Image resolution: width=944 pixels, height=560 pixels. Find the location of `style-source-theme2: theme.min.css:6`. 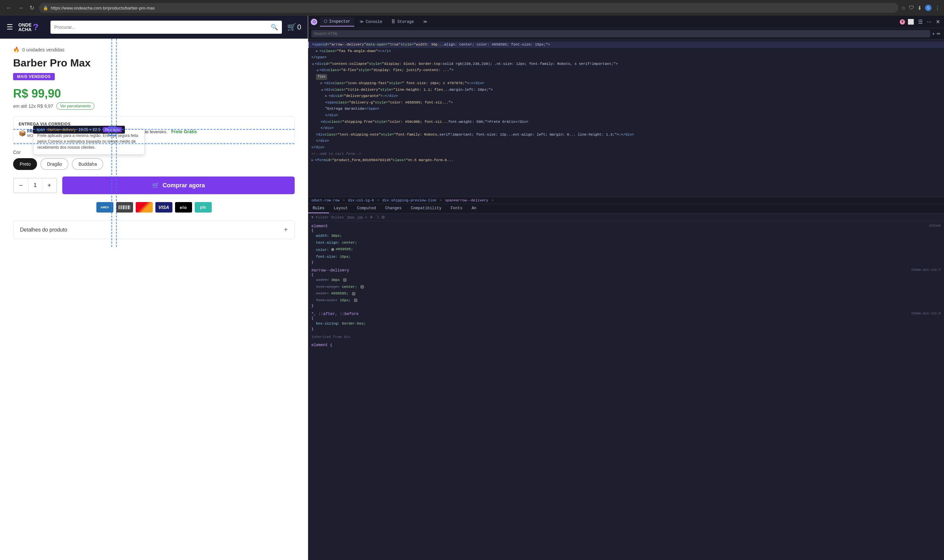

style-source-theme2: theme.min.css:6 is located at coordinates (926, 314).